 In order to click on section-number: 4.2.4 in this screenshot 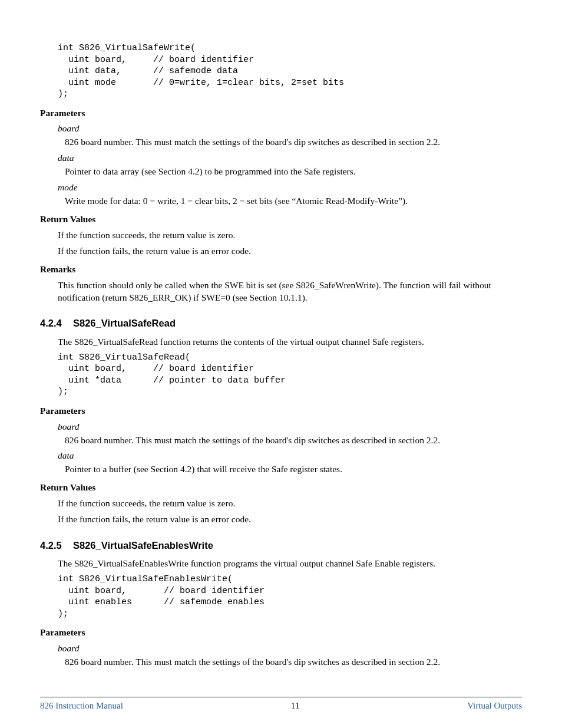, I will do `click(57, 323)`.